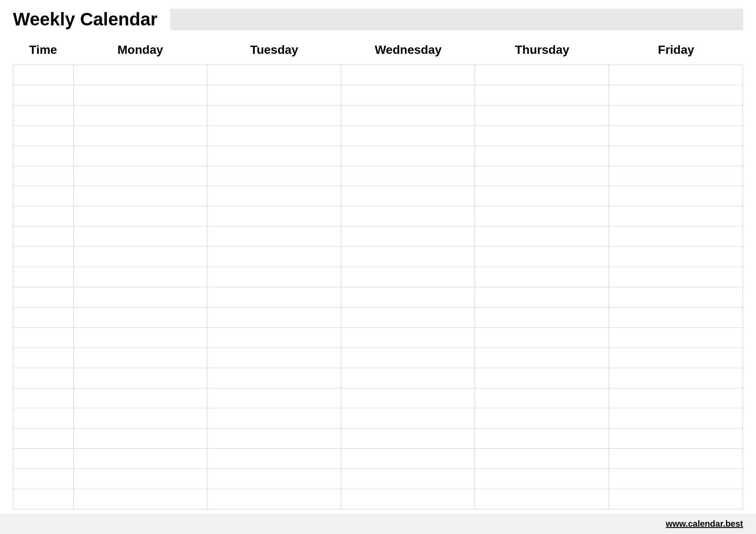  Describe the element at coordinates (704, 524) in the screenshot. I see `footer-link: www.calendar.best` at that location.